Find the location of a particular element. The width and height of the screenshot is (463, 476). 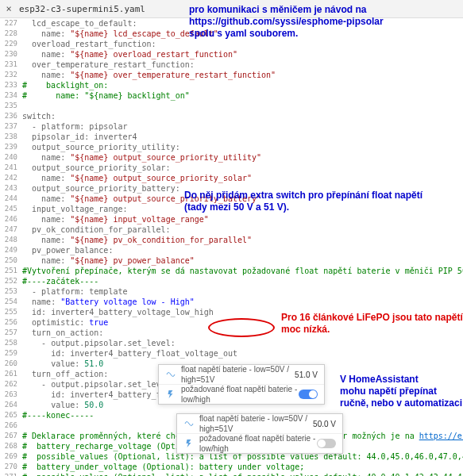

annotation-mid: Do něj přidám extra switch pro přepínání… is located at coordinates (303, 202).